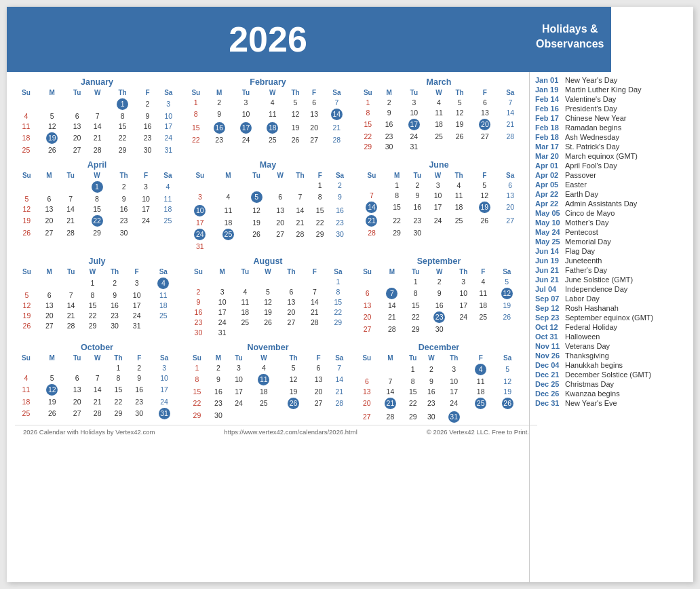  What do you see at coordinates (550, 394) in the screenshot?
I see `holiday-date: Dec 26` at bounding box center [550, 394].